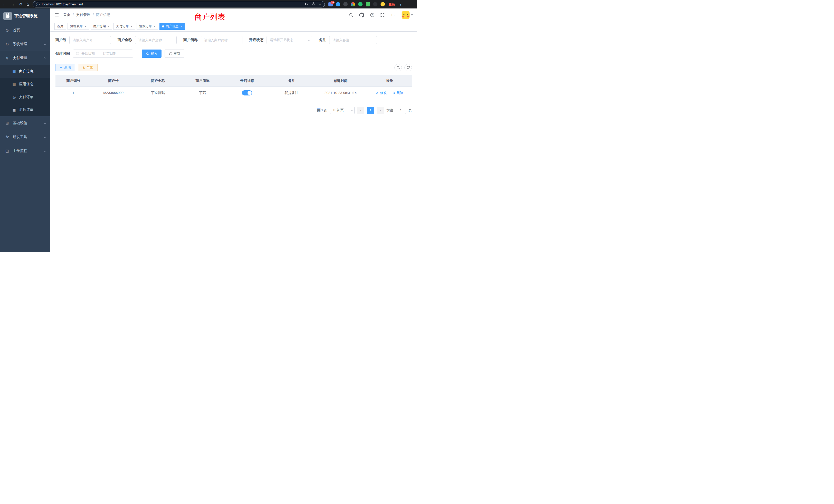 Image resolution: width=834 pixels, height=504 pixels. I want to click on goto-page-input, so click(401, 110).